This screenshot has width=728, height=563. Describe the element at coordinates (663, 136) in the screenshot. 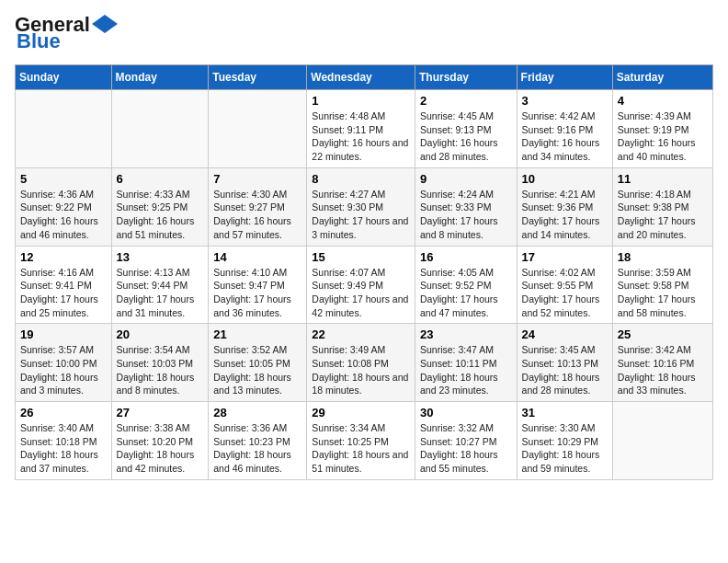

I see `day-info: Sunrise: 4:39 AM Sunset: 9:19 PM Dayligh…` at that location.